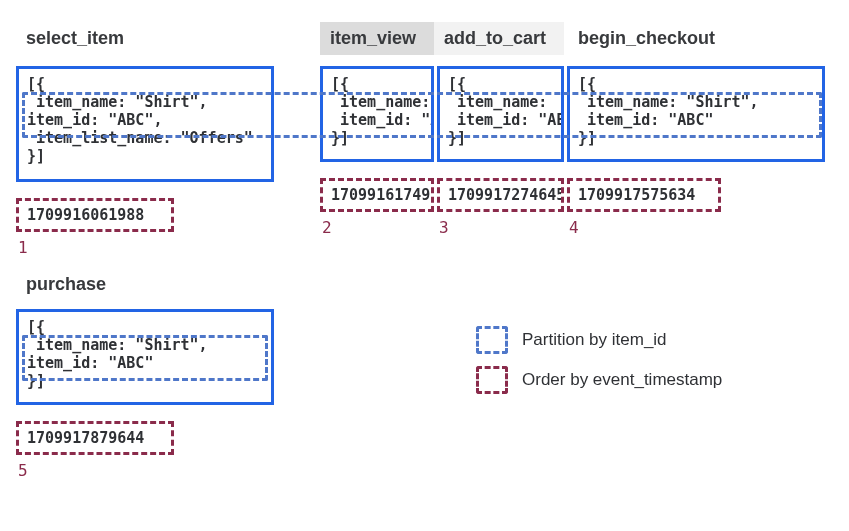  I want to click on event-index-item-view: 2, so click(327, 228).